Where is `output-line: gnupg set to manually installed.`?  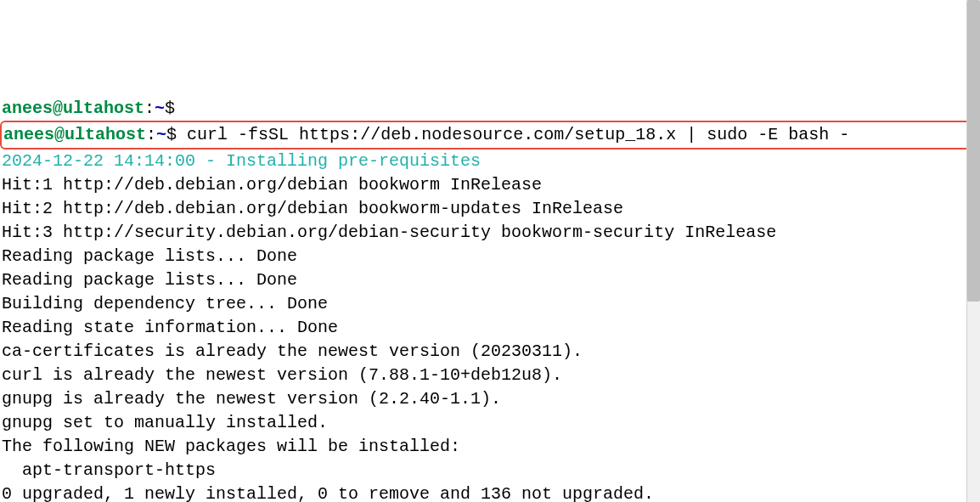 output-line: gnupg set to manually installed. is located at coordinates (165, 423).